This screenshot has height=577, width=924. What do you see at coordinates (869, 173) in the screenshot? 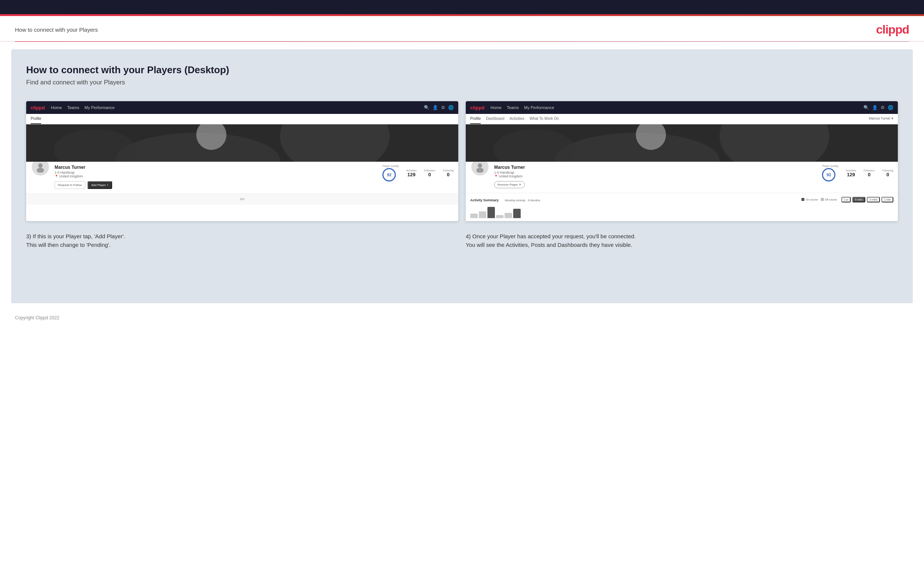
I see `mock-stat-followers-2: Followers 0` at bounding box center [869, 173].